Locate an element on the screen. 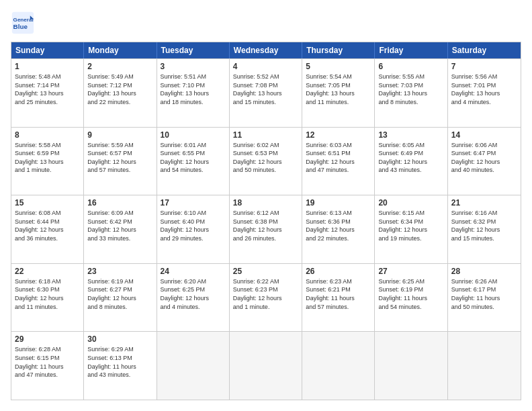 The width and height of the screenshot is (532, 411). day-number: 29 is located at coordinates (47, 339).